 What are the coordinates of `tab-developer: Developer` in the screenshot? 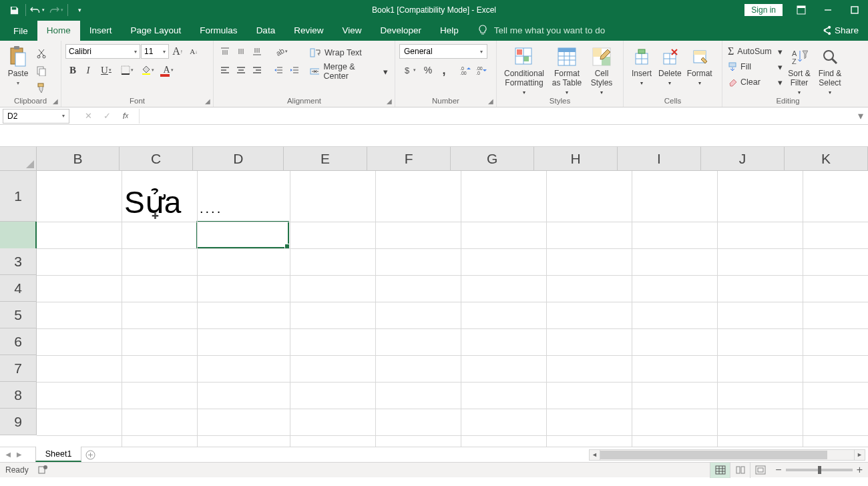 It's located at (401, 31).